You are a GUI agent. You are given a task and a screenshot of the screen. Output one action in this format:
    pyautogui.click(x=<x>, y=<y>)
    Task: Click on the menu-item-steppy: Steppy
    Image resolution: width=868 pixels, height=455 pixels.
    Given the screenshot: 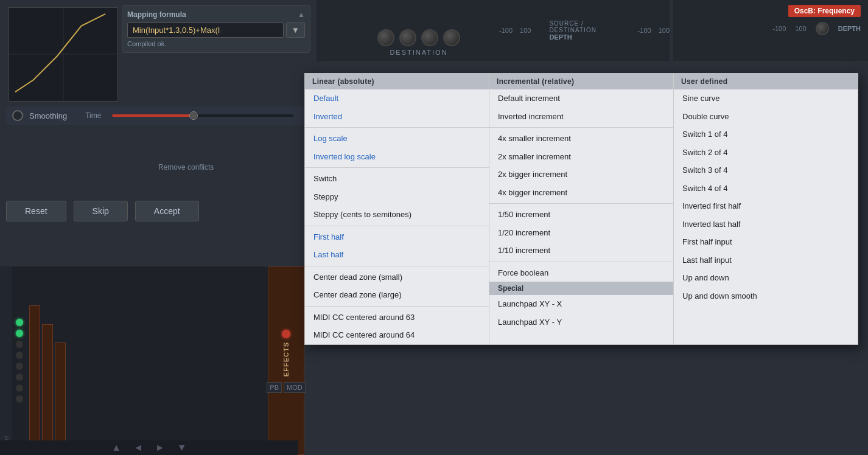 What is the action you would take?
    pyautogui.click(x=397, y=197)
    